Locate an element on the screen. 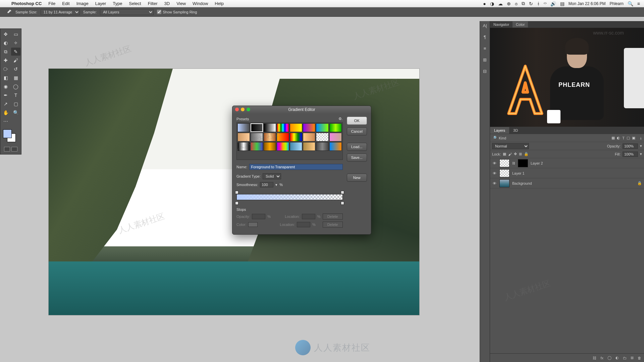 The image size is (644, 362). type-tool-icon: T is located at coordinates (16, 95).